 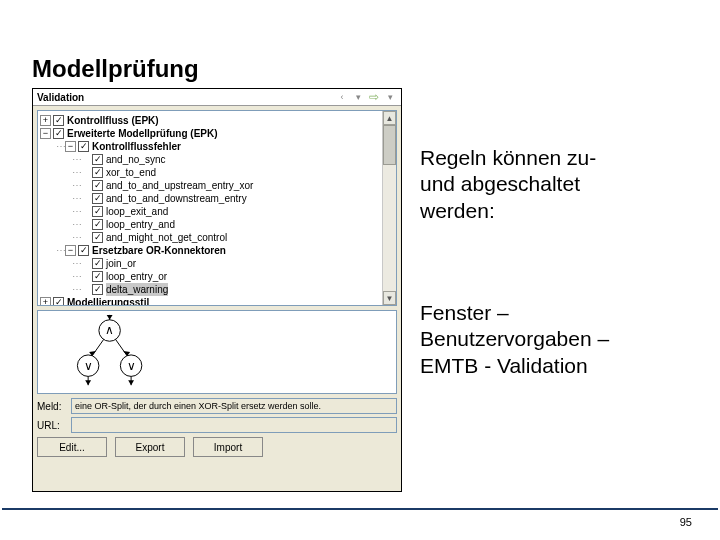 What do you see at coordinates (217, 146) in the screenshot?
I see `tree-node: ⋯−✓Kontrollflussfehler` at bounding box center [217, 146].